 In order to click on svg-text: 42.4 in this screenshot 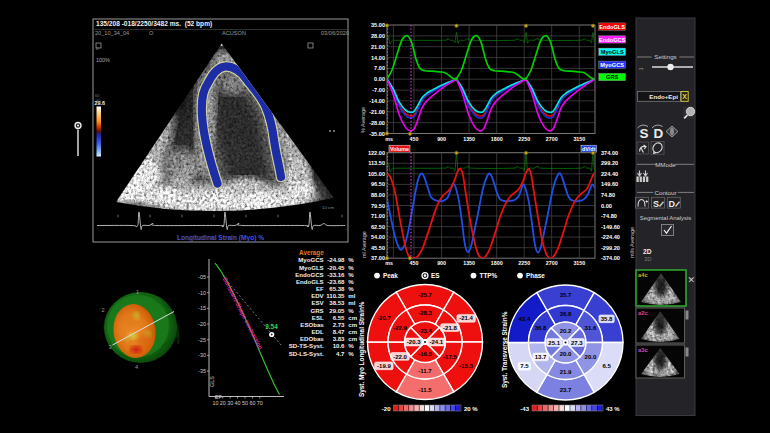, I will do `click(525, 319)`.